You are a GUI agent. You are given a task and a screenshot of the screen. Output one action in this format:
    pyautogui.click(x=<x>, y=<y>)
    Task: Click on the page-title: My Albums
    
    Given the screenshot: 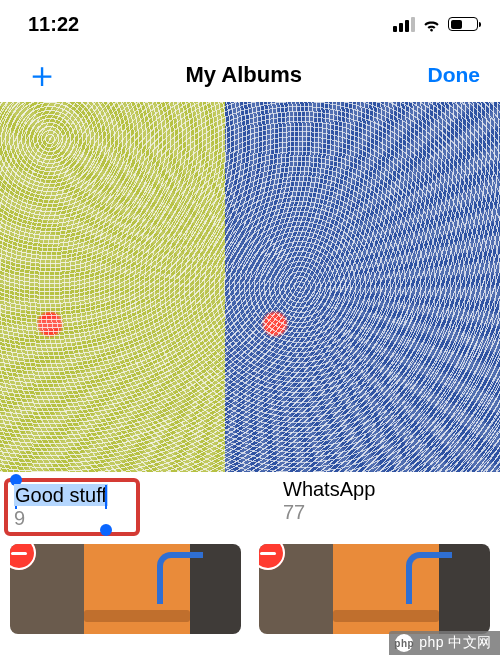 What is the action you would take?
    pyautogui.click(x=244, y=75)
    